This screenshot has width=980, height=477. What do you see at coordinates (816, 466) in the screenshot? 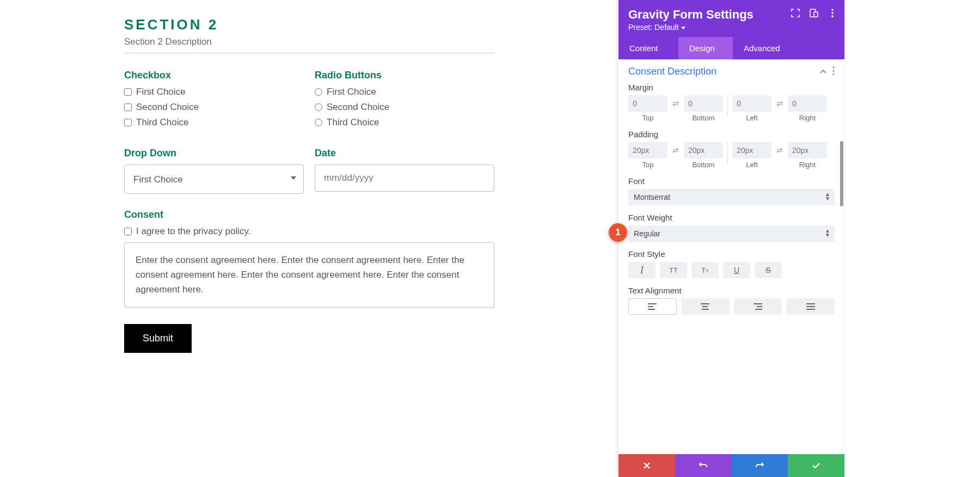
I see `save-button` at bounding box center [816, 466].